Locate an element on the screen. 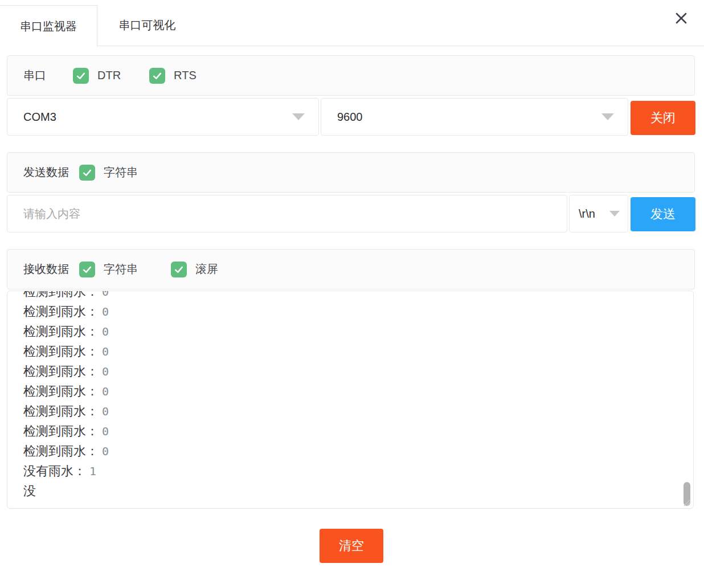  autoscroll-checkbox is located at coordinates (179, 270).